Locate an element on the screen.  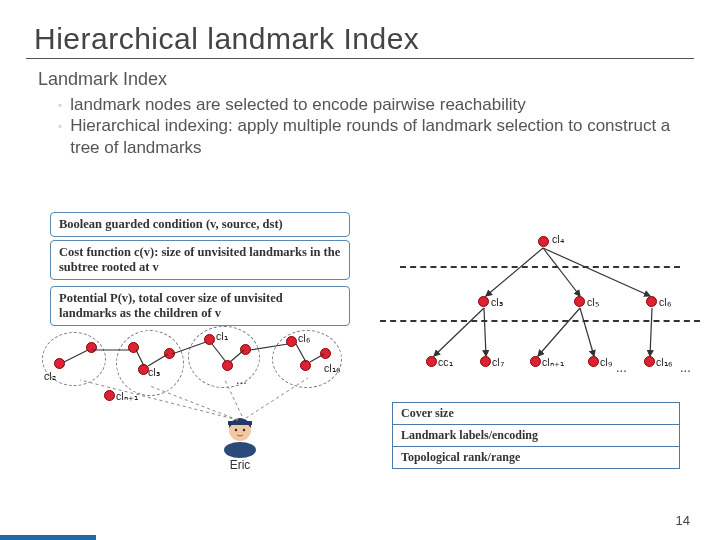
label-cl16-l: cl₁₆ is located at coordinates (332, 368).